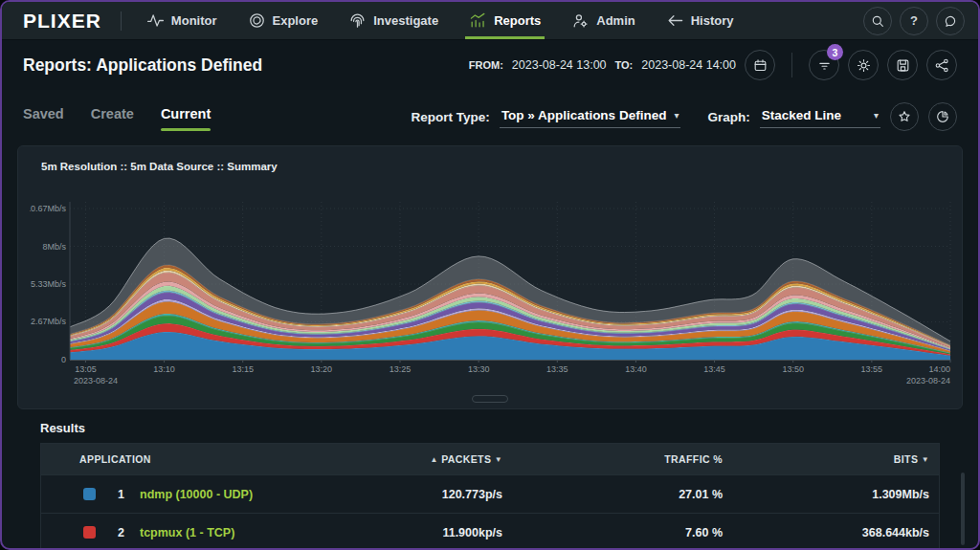 The height and width of the screenshot is (550, 980). What do you see at coordinates (943, 117) in the screenshot?
I see `graph-style-button` at bounding box center [943, 117].